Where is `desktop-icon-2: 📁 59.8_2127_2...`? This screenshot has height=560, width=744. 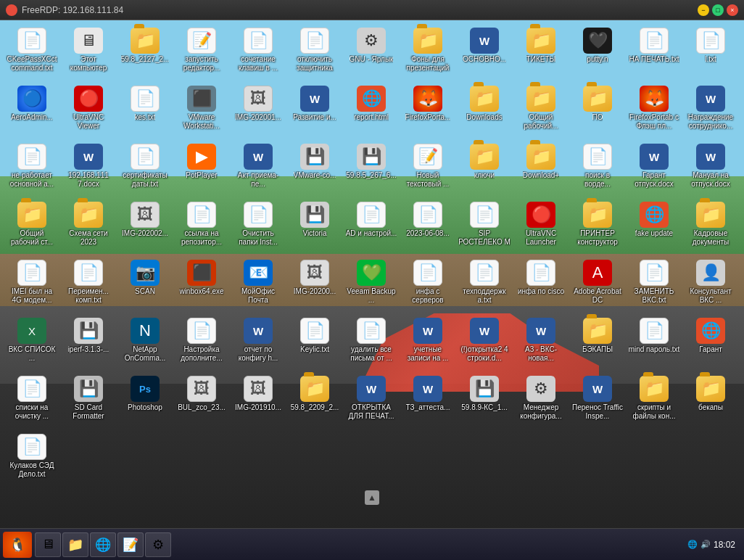
desktop-icon-2: 📁 59.8_2127_2... is located at coordinates (145, 53).